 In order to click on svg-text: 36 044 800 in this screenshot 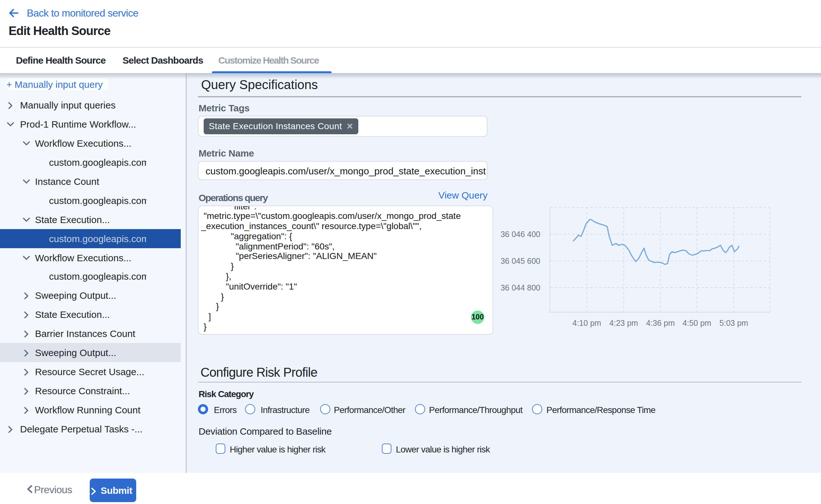, I will do `click(521, 288)`.